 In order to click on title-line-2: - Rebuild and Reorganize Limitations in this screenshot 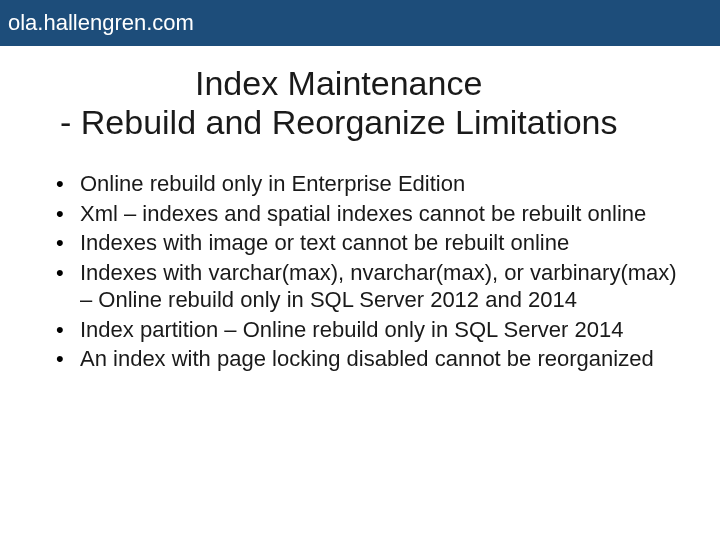, I will do `click(370, 122)`.